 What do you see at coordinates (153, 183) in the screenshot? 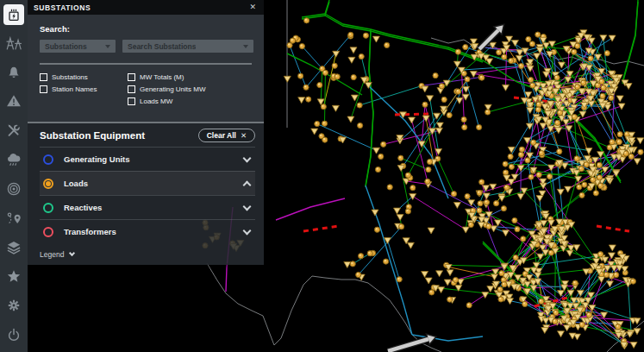
I see `equipment-row-label: Loads` at bounding box center [153, 183].